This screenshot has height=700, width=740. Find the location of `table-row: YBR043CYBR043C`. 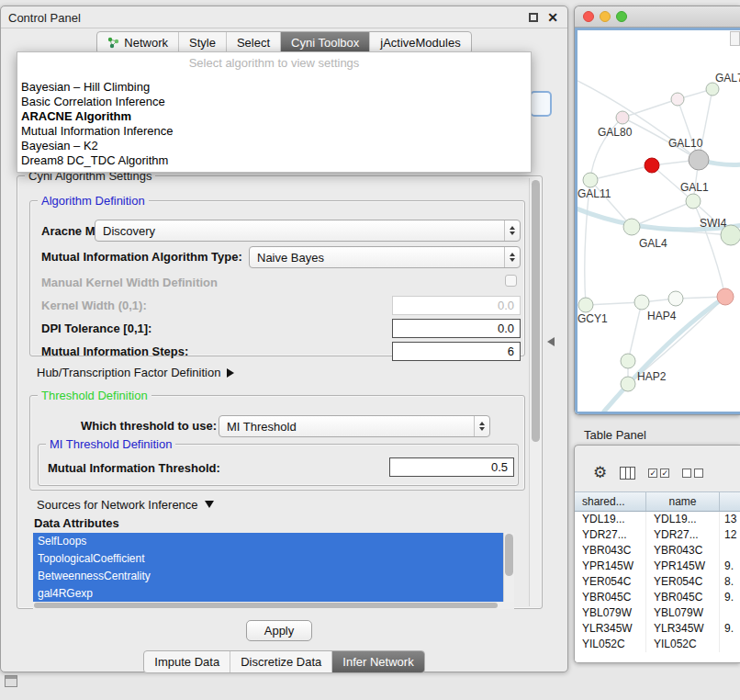

table-row: YBR043CYBR043C is located at coordinates (657, 551).